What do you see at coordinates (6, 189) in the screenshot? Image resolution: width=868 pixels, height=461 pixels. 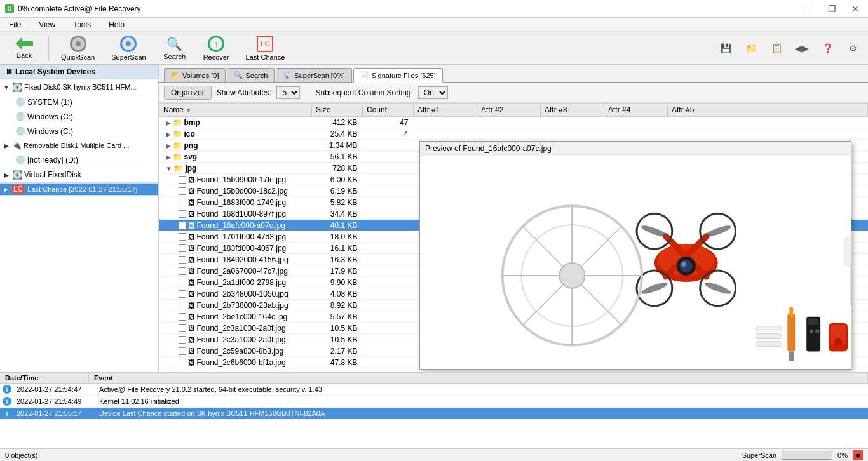 I see `expand-lastchance: ►` at bounding box center [6, 189].